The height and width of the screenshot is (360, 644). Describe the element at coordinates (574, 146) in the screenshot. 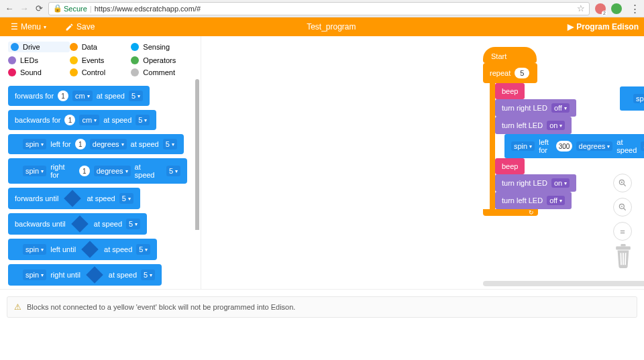

I see `spin-left-block: spin left for 300 degrees at speed 5` at that location.